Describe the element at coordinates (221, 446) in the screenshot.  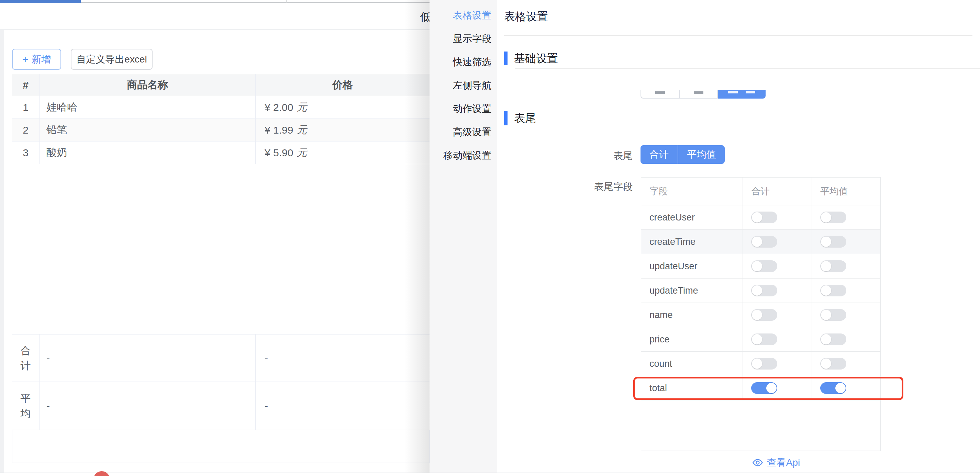
I see `pagination-strip` at that location.